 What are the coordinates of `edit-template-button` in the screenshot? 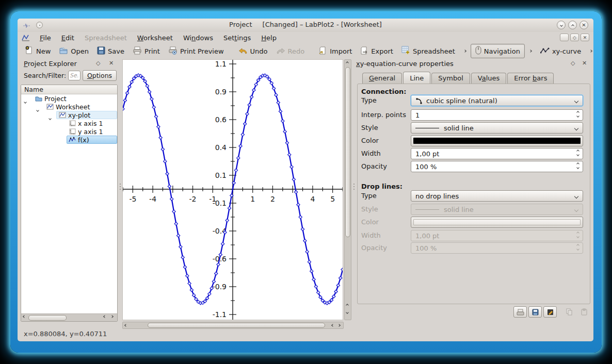 It's located at (550, 312).